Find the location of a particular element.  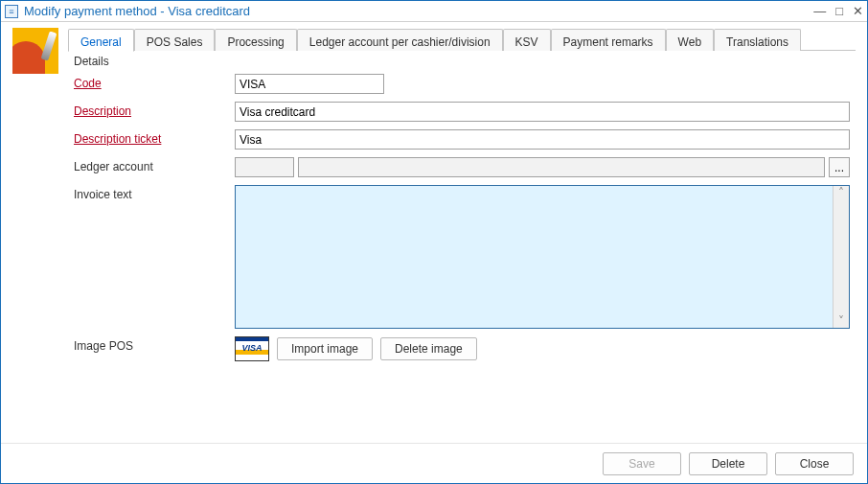

label-ledger-account: Ledger account is located at coordinates (154, 165).